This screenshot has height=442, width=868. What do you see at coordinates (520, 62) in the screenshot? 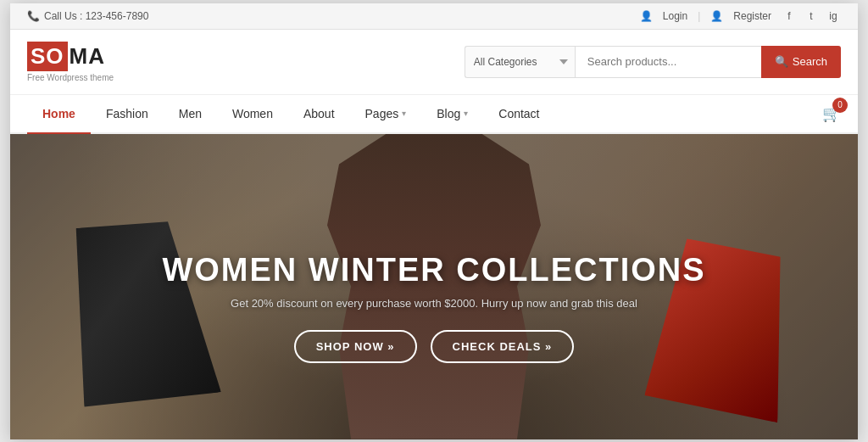
I see `category-select: All Categories Fashion Men Women` at bounding box center [520, 62].